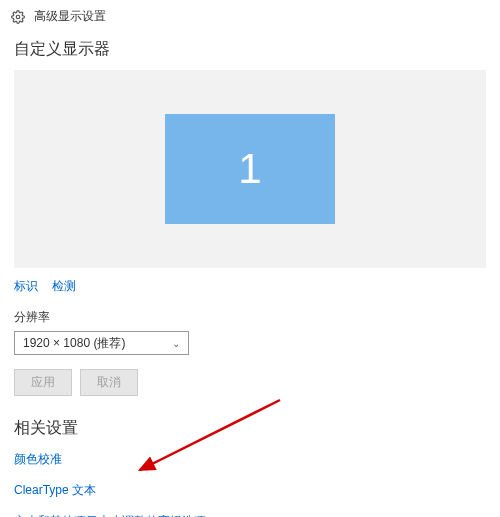 This screenshot has height=517, width=500. Describe the element at coordinates (250, 318) in the screenshot. I see `resolution-label: 分辨率` at that location.